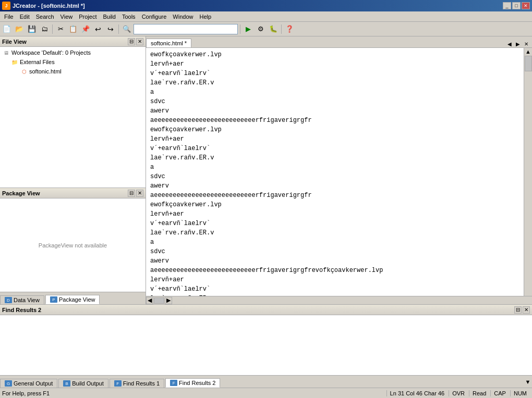 Image resolution: width=532 pixels, height=398 pixels. I want to click on package-view-controls: ⊟ ✕, so click(136, 193).